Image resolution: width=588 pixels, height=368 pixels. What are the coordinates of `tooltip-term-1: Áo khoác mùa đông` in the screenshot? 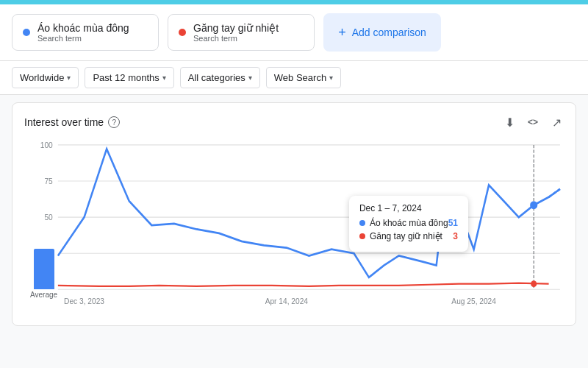 It's located at (404, 223).